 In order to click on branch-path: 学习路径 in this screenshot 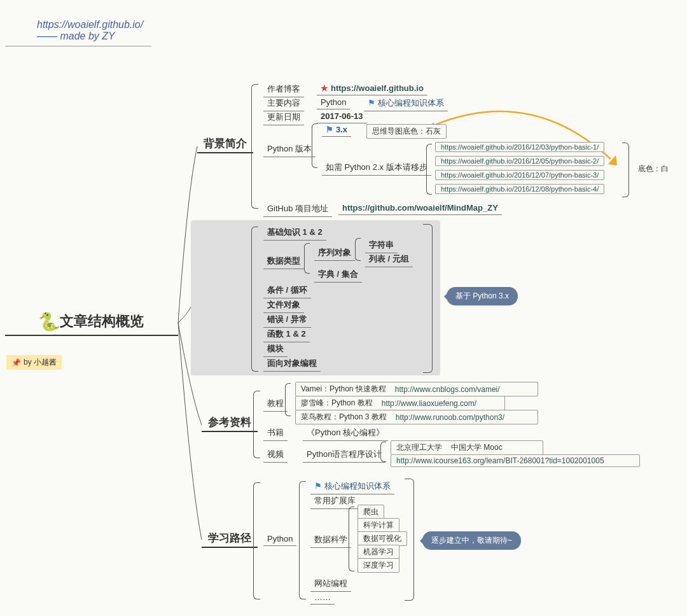, I will do `click(230, 538)`.